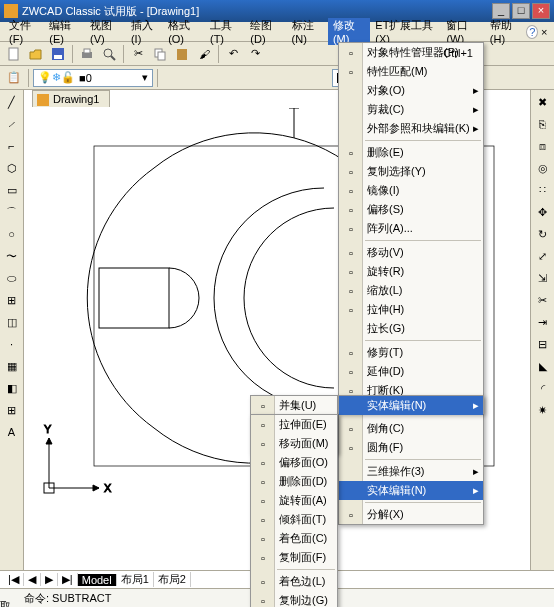  What do you see at coordinates (294, 500) in the screenshot?
I see `menu-item: ▫旋转面(A)` at bounding box center [294, 500].